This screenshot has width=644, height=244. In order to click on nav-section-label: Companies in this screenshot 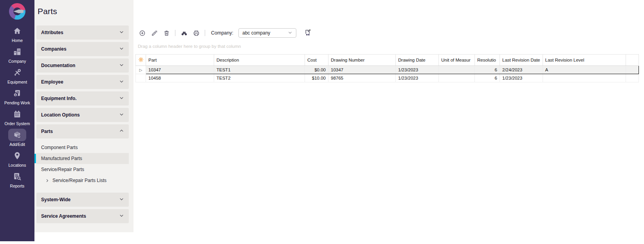, I will do `click(54, 49)`.